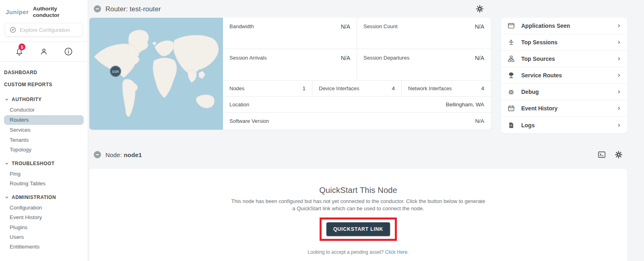 The image size is (644, 261). I want to click on sidebar-item-ping: Ping, so click(44, 174).